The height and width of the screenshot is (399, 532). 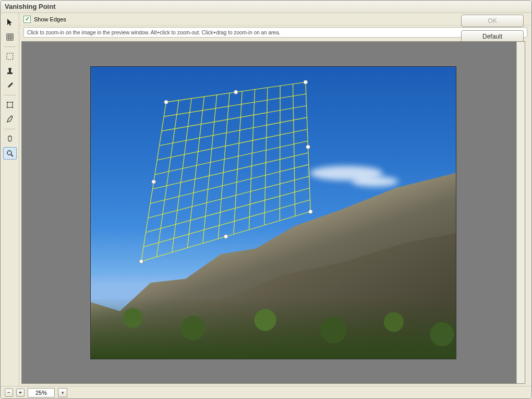 I want to click on window-title: Vanishing Point, so click(x=30, y=6).